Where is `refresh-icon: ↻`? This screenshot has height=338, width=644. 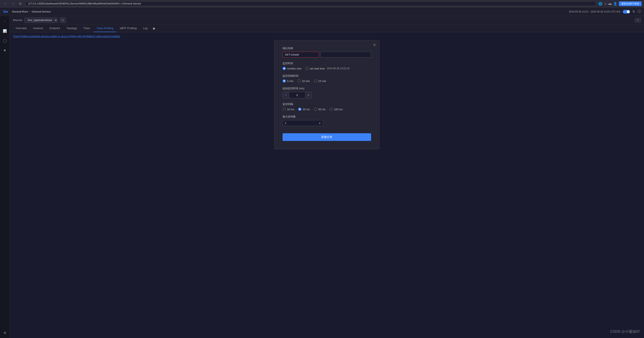
refresh-icon: ↻ is located at coordinates (634, 11).